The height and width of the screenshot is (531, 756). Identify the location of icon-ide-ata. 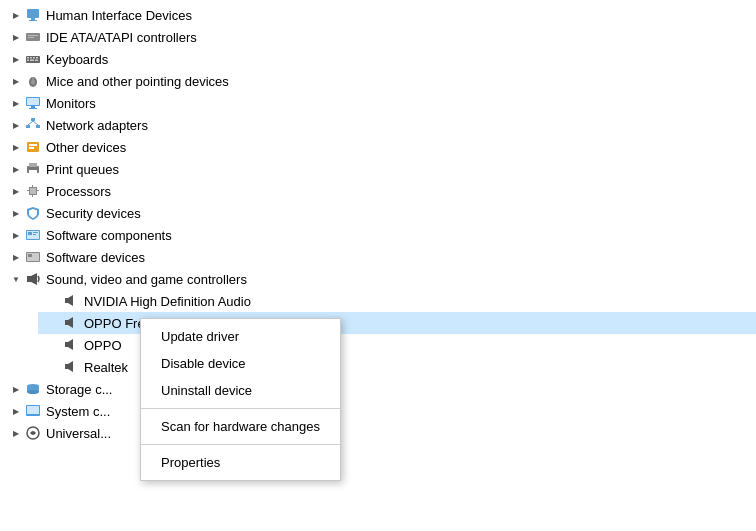
(33, 37).